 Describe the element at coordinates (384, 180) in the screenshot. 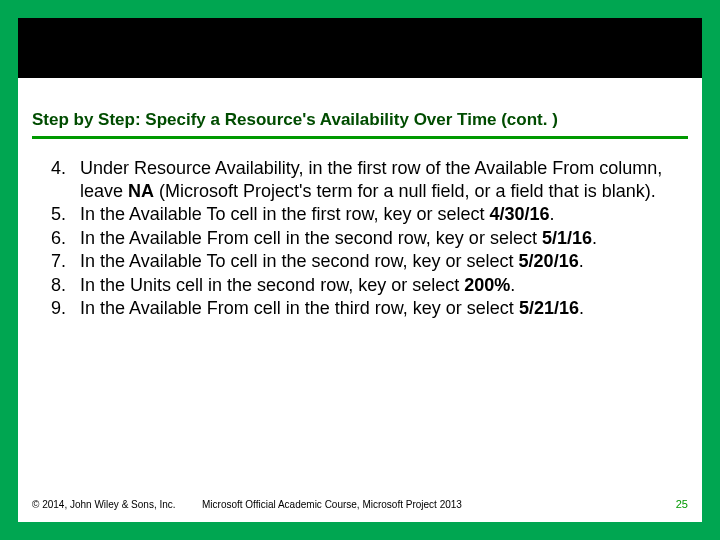

I see `step-text: Under Resource Availability, in the firs…` at that location.